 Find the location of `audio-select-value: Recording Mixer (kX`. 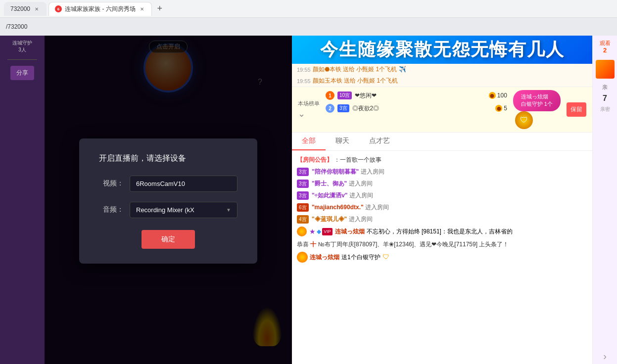

audio-select-value: Recording Mixer (kX is located at coordinates (165, 210).